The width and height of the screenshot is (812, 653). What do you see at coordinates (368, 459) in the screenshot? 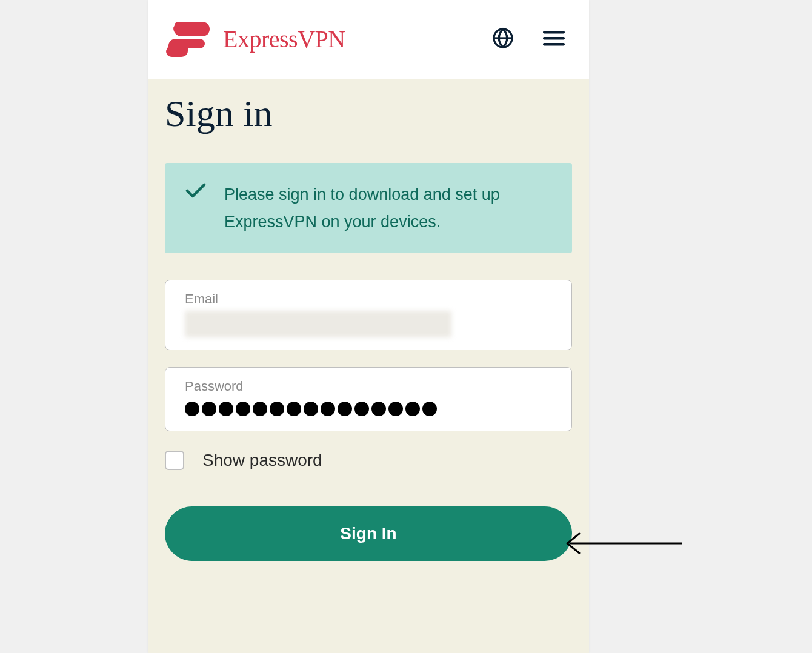
I see `show-password-row: Show password` at bounding box center [368, 459].